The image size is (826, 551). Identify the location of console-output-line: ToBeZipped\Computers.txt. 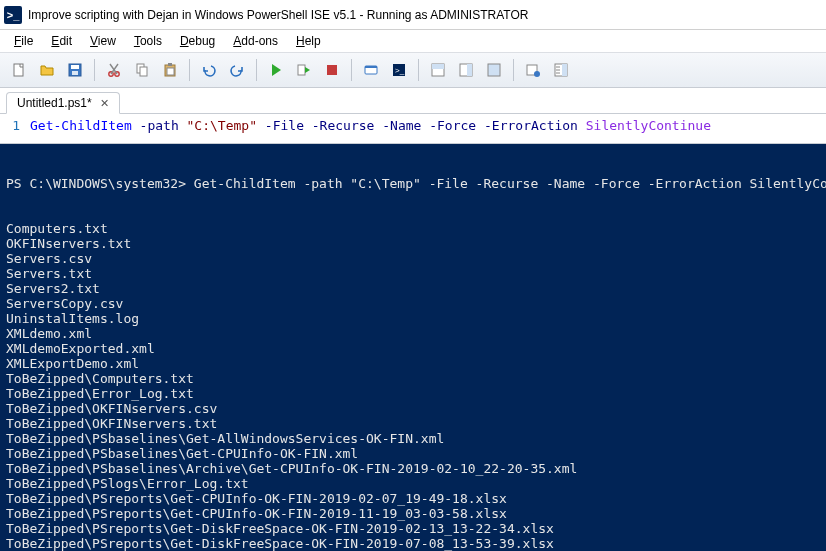
(413, 378).